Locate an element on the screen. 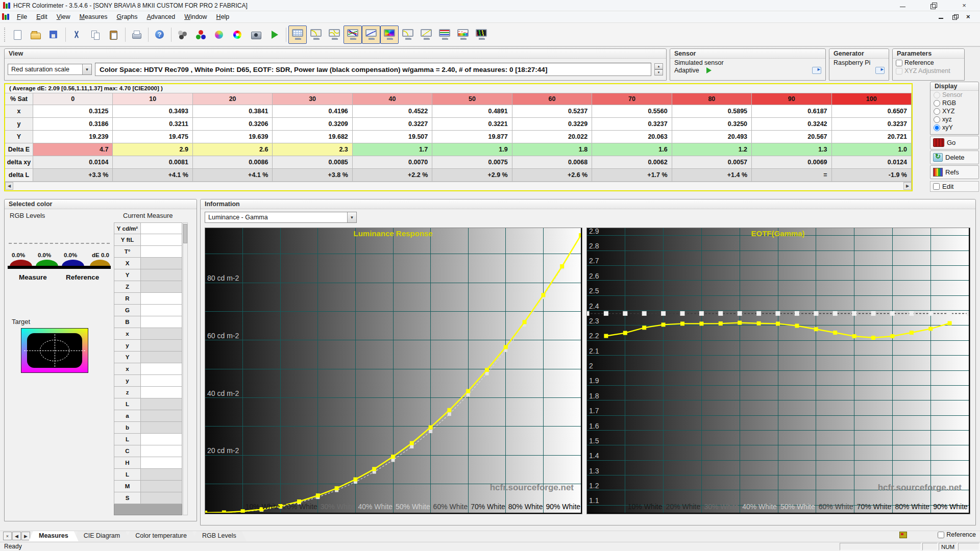 This screenshot has height=551, width=980. table-hscrollbar: ◀ ▶ is located at coordinates (458, 186).